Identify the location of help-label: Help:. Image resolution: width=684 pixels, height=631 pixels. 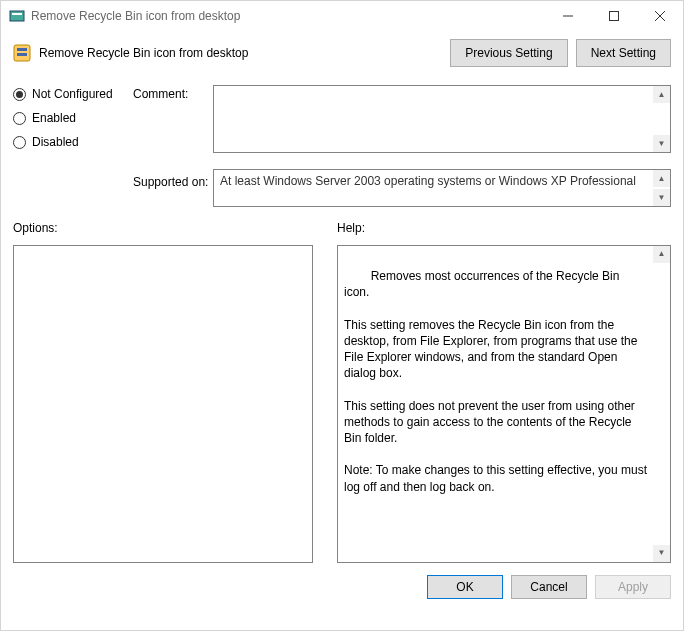
(504, 228).